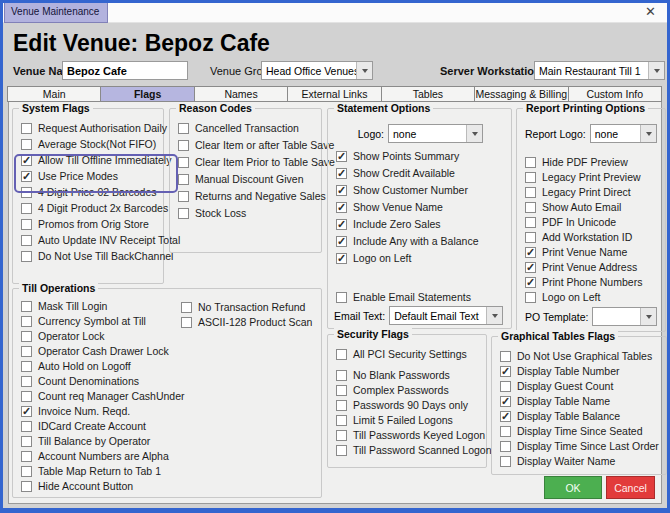  Describe the element at coordinates (241, 94) in the screenshot. I see `tab-item: Names` at that location.